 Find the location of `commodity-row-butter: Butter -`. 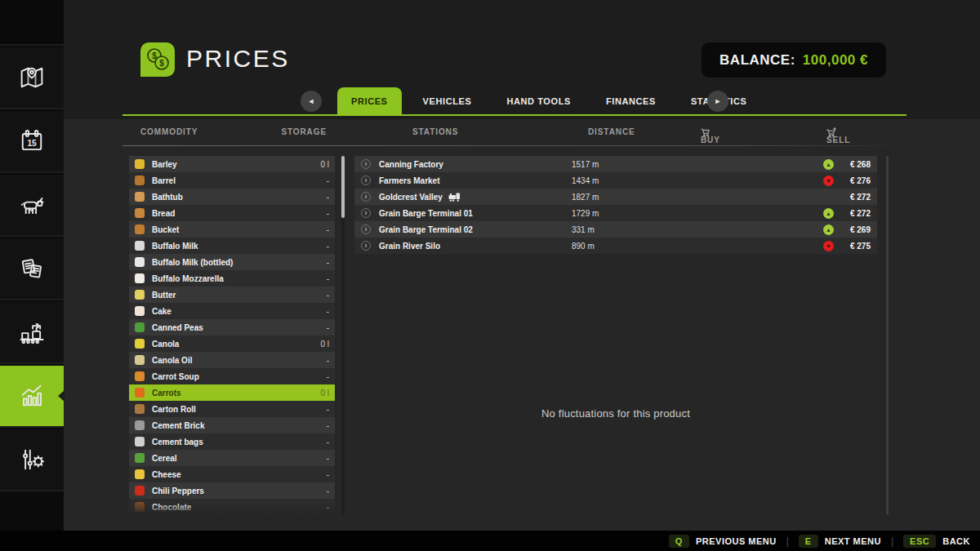

commodity-row-butter: Butter - is located at coordinates (232, 295).